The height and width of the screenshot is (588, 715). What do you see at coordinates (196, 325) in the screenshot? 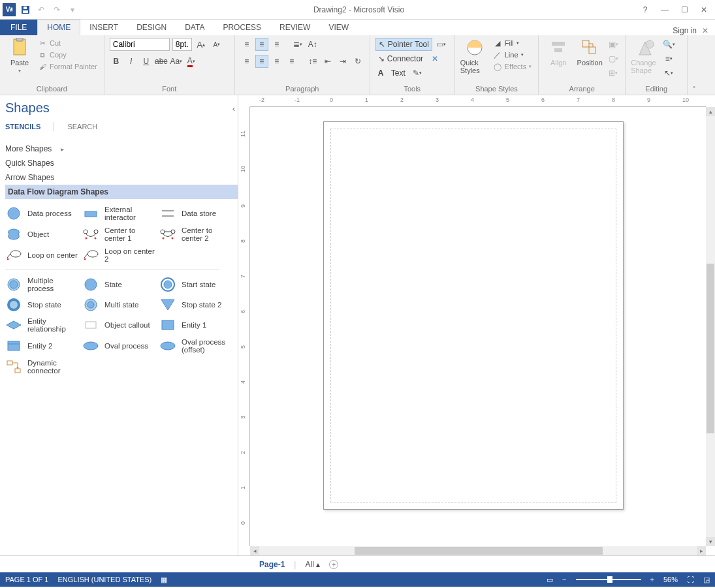
I see `shape-entity1: Entity 1` at bounding box center [196, 325].